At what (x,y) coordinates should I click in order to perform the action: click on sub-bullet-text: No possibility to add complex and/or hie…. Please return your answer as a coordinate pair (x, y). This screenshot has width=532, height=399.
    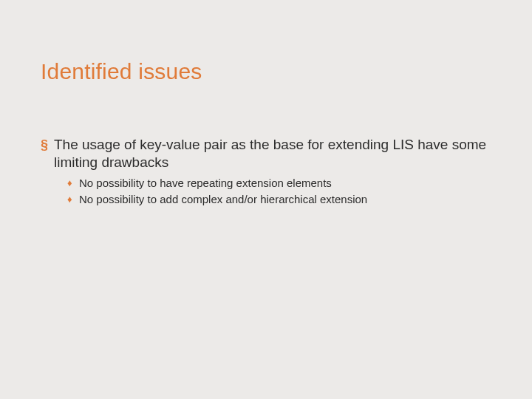
    Looking at the image, I should click on (223, 200).